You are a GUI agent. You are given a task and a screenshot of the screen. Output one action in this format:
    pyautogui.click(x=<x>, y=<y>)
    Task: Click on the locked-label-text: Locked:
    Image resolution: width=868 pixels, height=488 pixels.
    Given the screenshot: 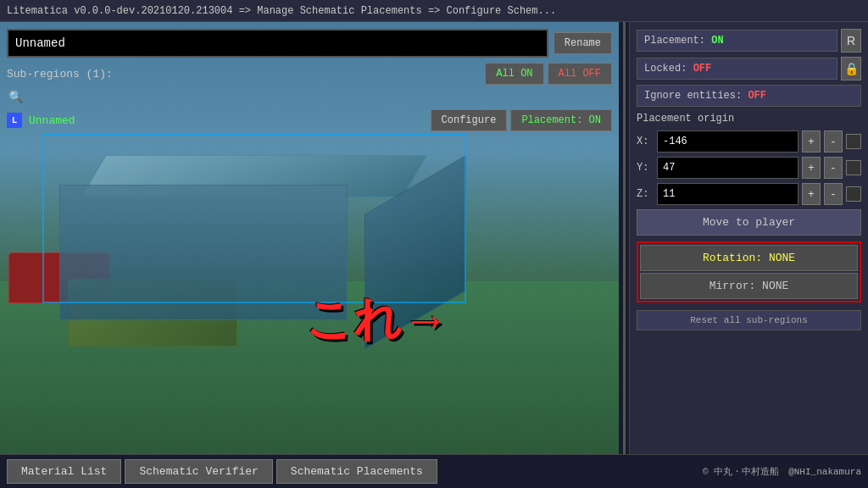 What is the action you would take?
    pyautogui.click(x=665, y=69)
    